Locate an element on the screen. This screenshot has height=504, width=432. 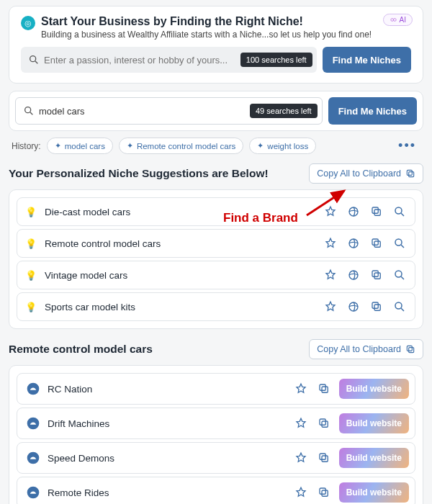
history-chip-label: model cars is located at coordinates (85, 146).